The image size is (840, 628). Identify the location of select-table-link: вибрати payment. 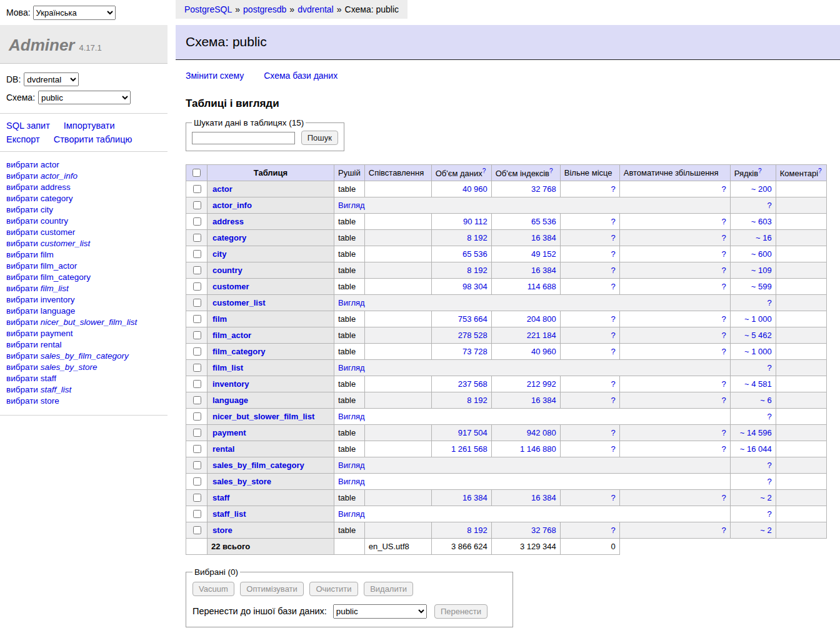
(39, 334).